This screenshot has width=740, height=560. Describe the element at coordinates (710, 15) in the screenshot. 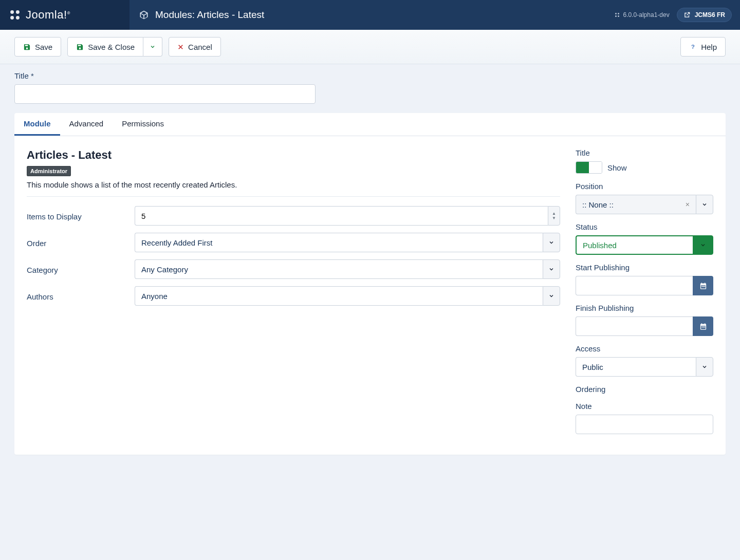

I see `user-name: JCMS6 FR` at that location.